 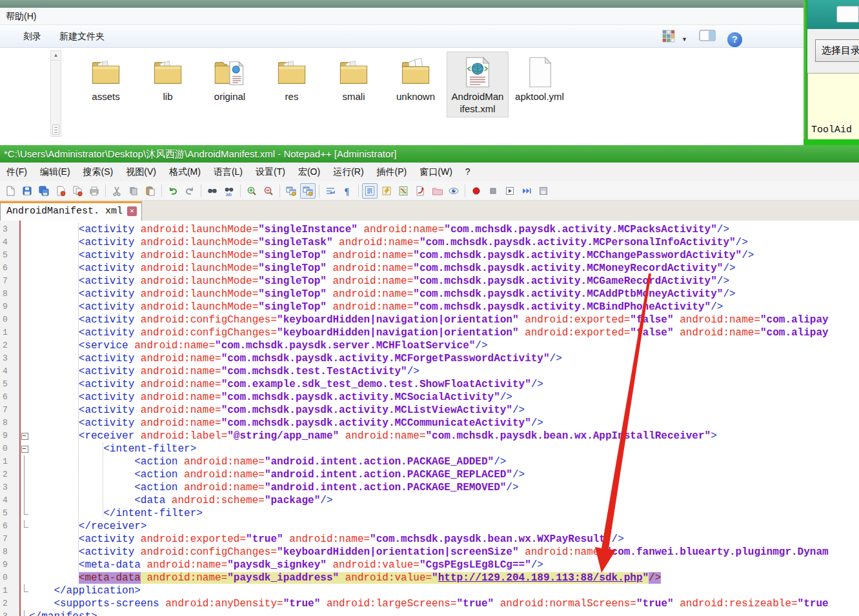 I want to click on word-wrap-icon, so click(x=330, y=191).